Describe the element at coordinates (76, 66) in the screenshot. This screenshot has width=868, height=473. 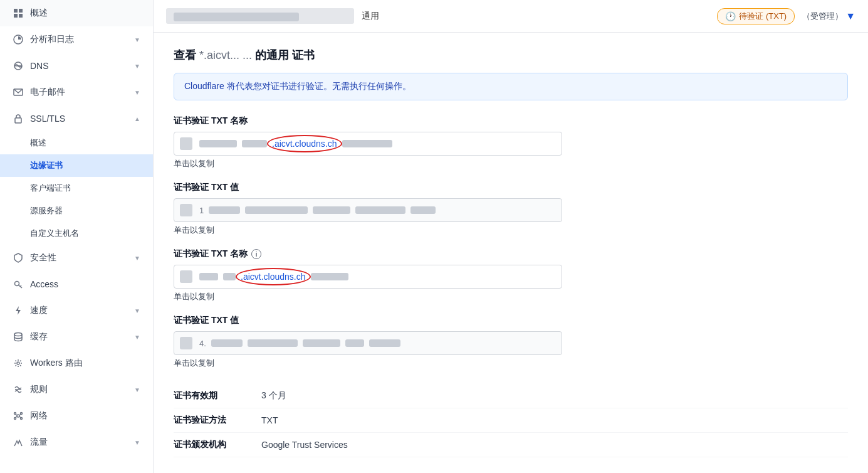
I see `sidebar-item-dns: DNS ▼` at that location.